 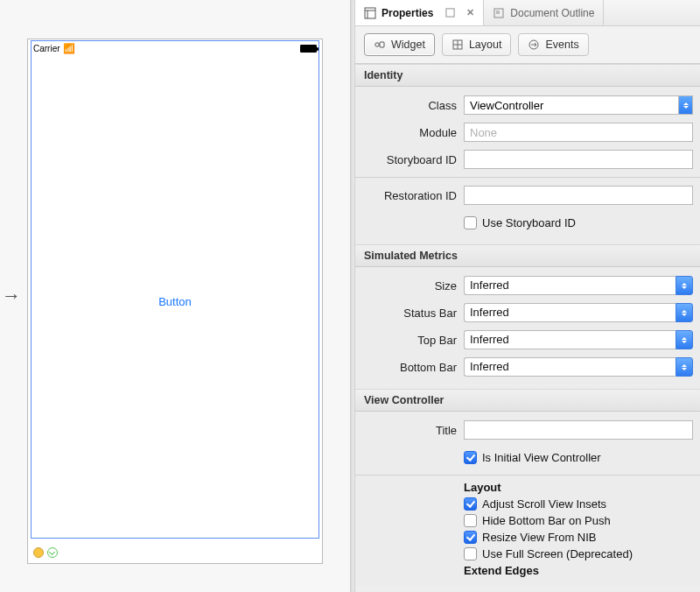 I want to click on module-field, so click(x=578, y=132).